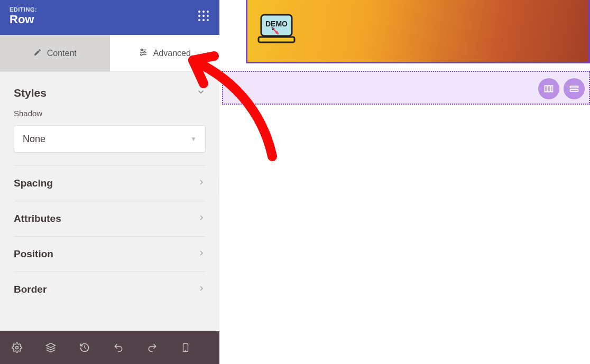 The width and height of the screenshot is (590, 364). I want to click on mobile-preview-button, so click(186, 348).